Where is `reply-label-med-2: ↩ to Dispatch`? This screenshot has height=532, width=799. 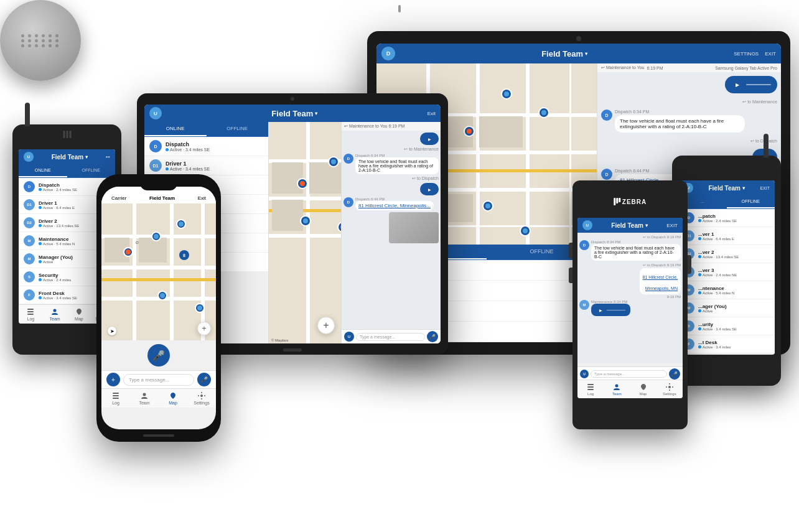 reply-label-med-2: ↩ to Dispatch is located at coordinates (391, 179).